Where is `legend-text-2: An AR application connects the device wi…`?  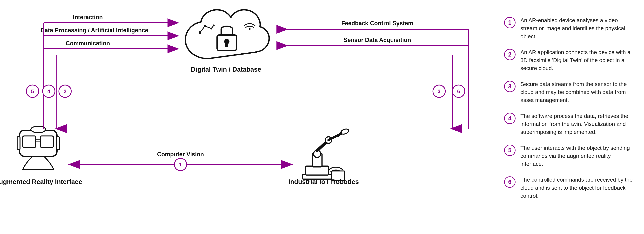
legend-text-2: An AR application connects the device wi… is located at coordinates (578, 60).